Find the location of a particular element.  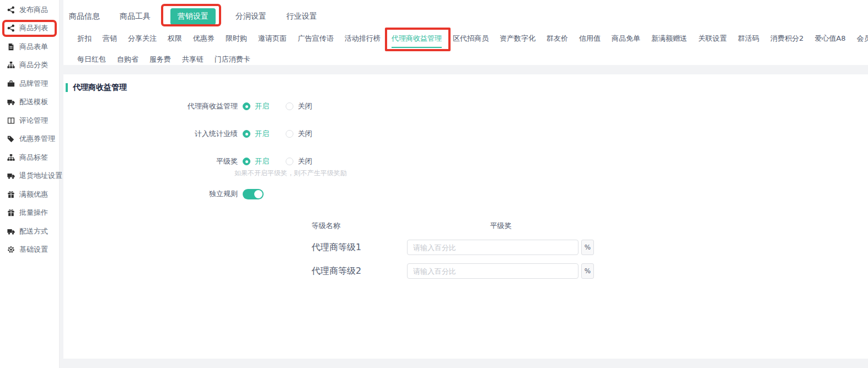

form-label: 平级奖 is located at coordinates (153, 161).